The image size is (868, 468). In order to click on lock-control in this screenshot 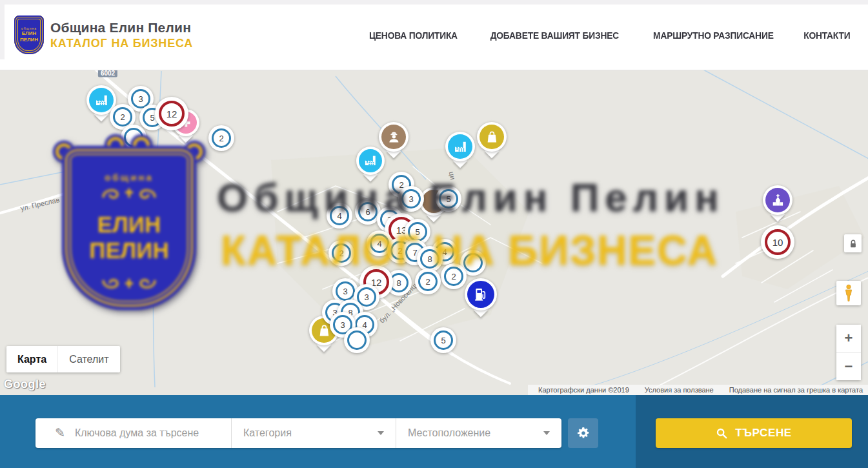, I will do `click(853, 243)`.